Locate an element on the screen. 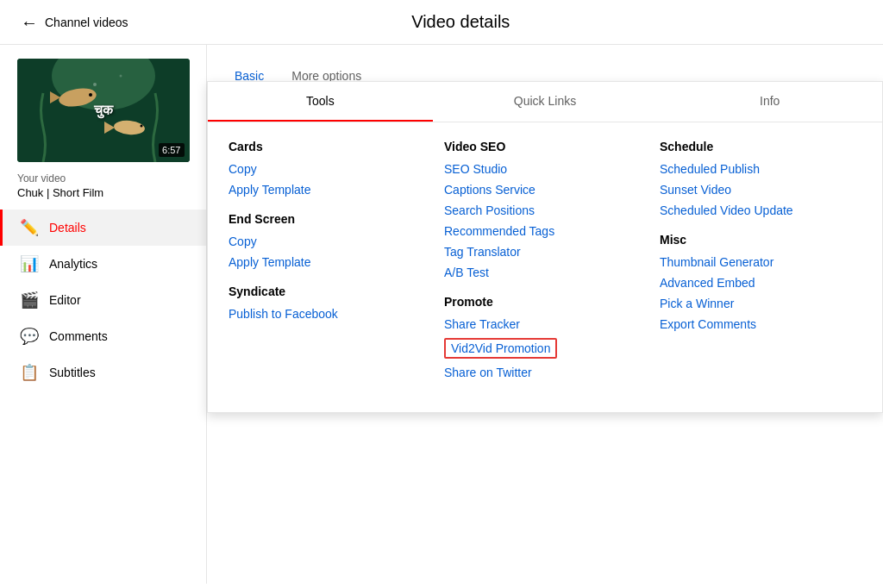 The image size is (883, 588). your-video-label: Your video is located at coordinates (103, 179).